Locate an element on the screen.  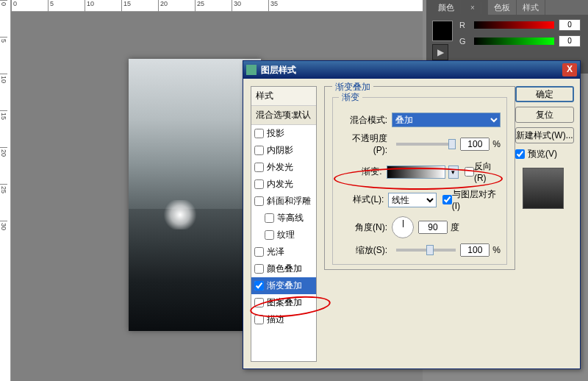
preview-label: 预览(V) is located at coordinates (542, 154).